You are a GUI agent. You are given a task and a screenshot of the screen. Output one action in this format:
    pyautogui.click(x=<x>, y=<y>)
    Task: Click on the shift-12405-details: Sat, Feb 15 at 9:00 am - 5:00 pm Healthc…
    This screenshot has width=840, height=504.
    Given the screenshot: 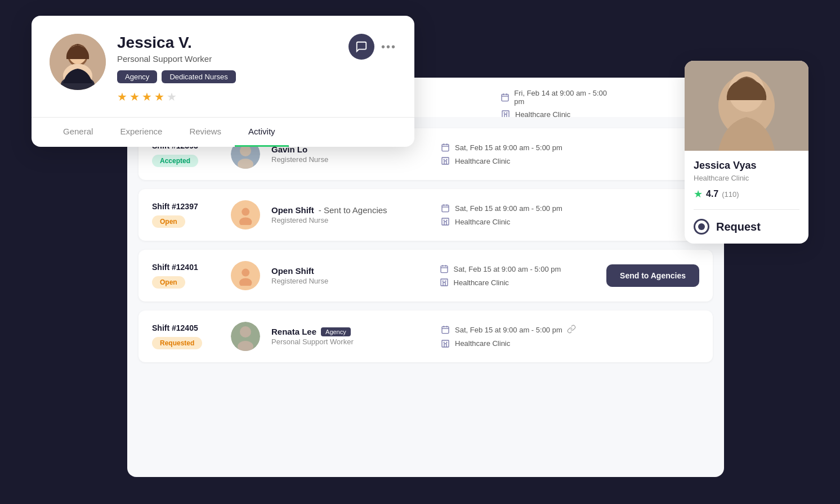 What is the action you would take?
    pyautogui.click(x=519, y=336)
    